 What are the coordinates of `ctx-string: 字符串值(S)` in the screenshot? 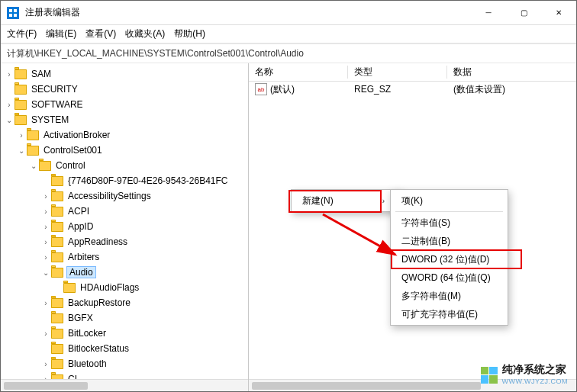 It's located at (449, 223).